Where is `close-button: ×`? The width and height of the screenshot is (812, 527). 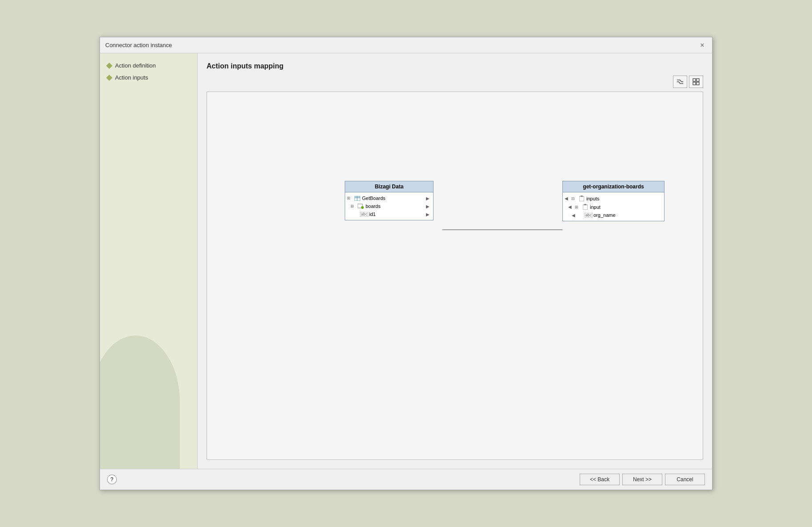 close-button: × is located at coordinates (702, 45).